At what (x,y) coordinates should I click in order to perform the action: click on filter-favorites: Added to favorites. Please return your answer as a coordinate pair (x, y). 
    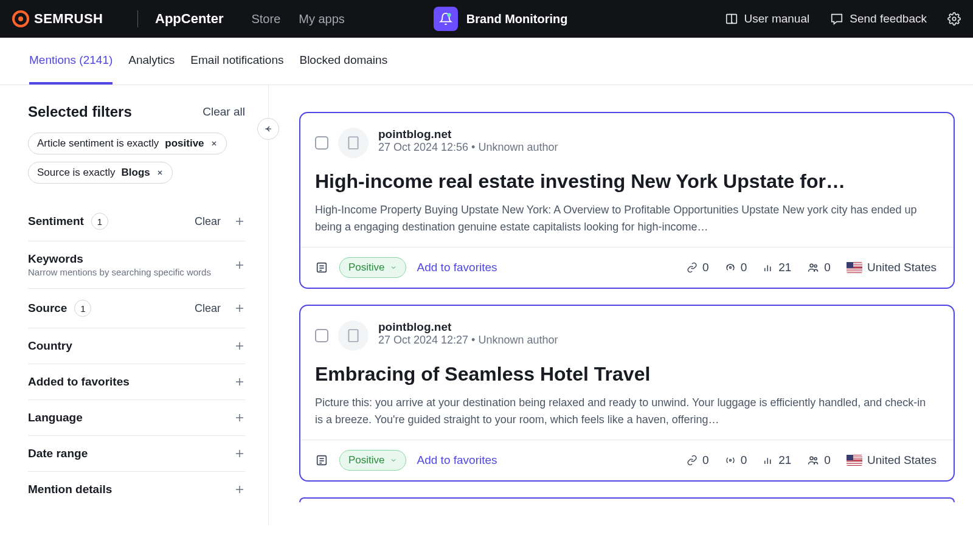
    Looking at the image, I should click on (136, 382).